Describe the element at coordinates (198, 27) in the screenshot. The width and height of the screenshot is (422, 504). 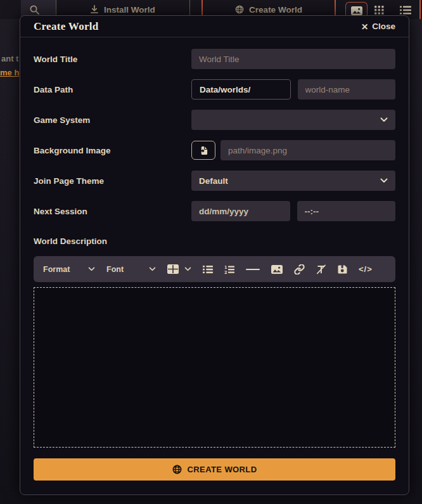
I see `dialog-title: Create World` at that location.